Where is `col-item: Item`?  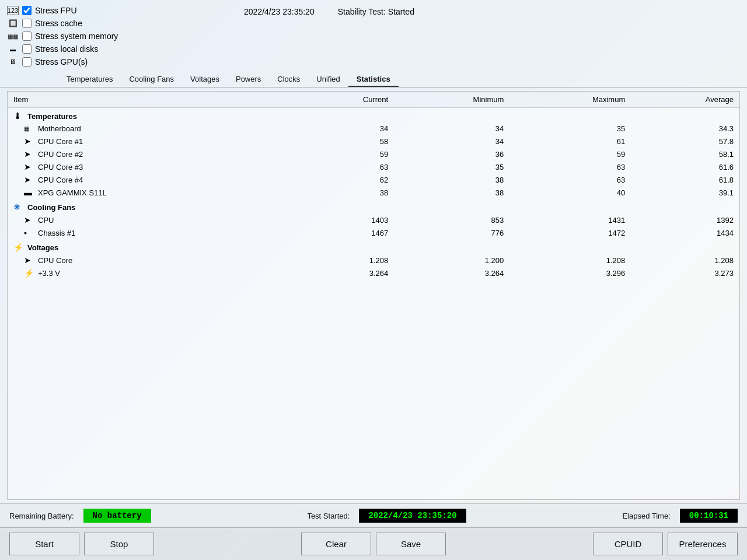 col-item: Item is located at coordinates (151, 100).